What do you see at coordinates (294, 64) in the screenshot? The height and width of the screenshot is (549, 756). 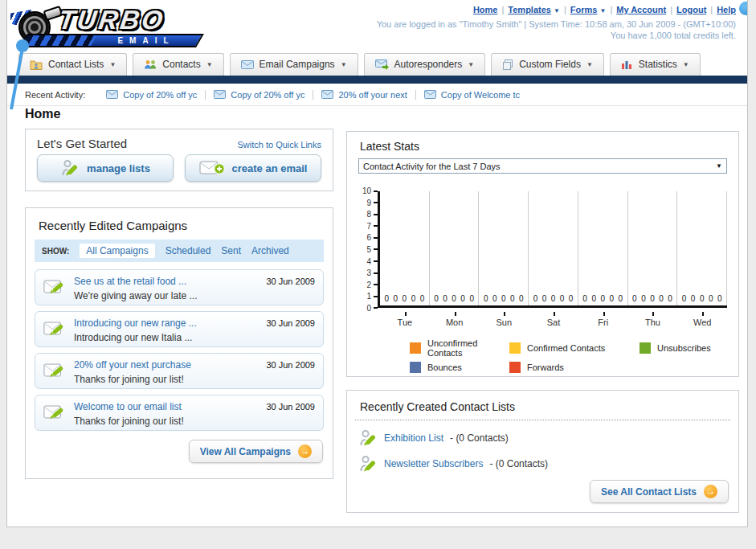 I see `tab-email-campaigns: Email Campaigns ▼` at bounding box center [294, 64].